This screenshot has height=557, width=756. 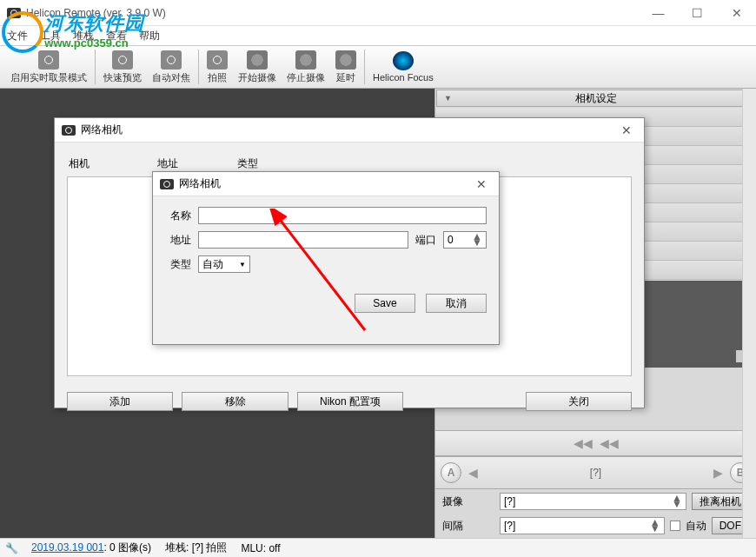 I want to click on cancel-button: 取消, so click(x=456, y=303).